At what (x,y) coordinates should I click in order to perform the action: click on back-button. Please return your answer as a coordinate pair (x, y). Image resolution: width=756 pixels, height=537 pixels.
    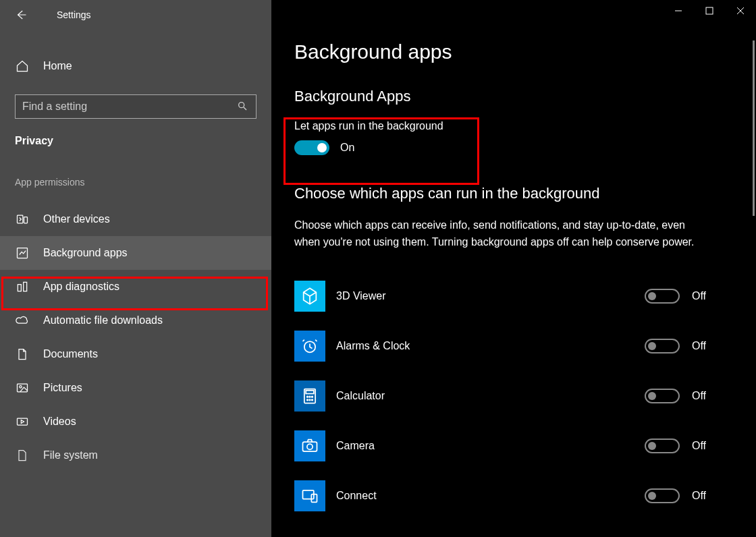
    Looking at the image, I should click on (21, 15).